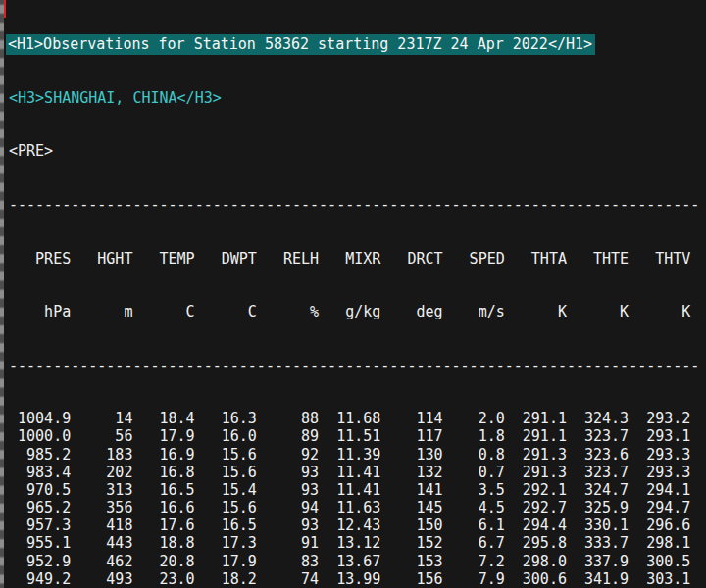 The height and width of the screenshot is (588, 706). I want to click on table-row: 952.9 462 20.8 17.9 83 13.67 153 7.2 298…, so click(354, 562).